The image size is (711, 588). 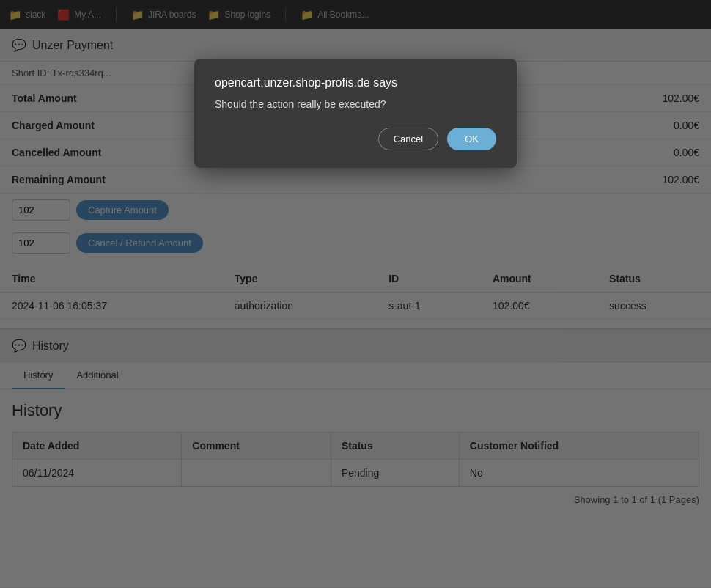 What do you see at coordinates (356, 104) in the screenshot?
I see `dialog-message: Should the action really be executed?` at bounding box center [356, 104].